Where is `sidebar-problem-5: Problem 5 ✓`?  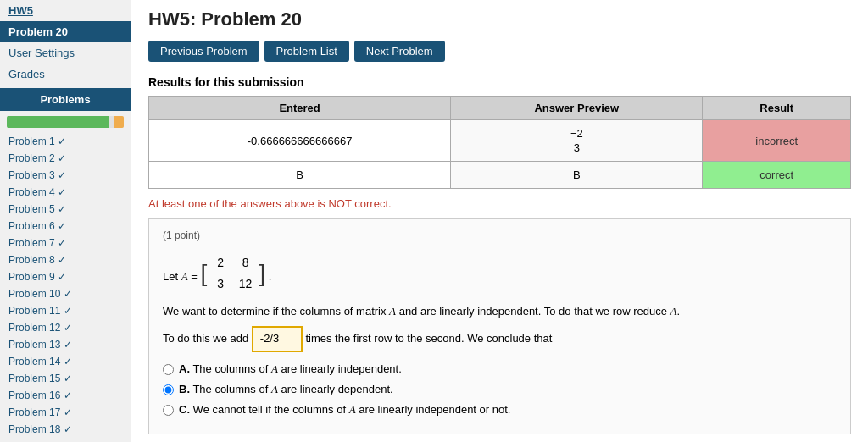 sidebar-problem-5: Problem 5 ✓ is located at coordinates (65, 209).